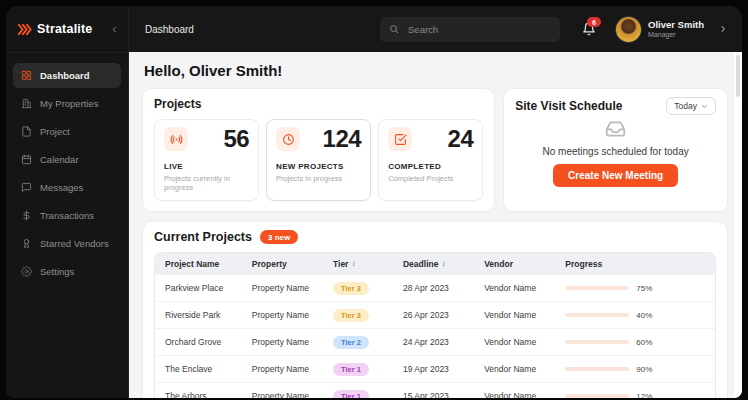 This screenshot has height=400, width=748. What do you see at coordinates (318, 150) in the screenshot?
I see `projects-panel: Projects 56LIVEProjects currently in pro…` at bounding box center [318, 150].